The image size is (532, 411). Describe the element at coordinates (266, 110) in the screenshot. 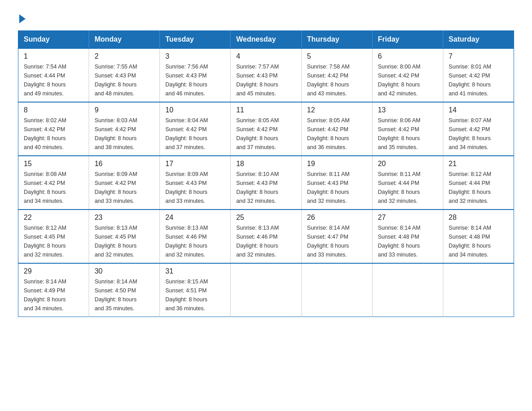

I see `day-number: 11` at that location.